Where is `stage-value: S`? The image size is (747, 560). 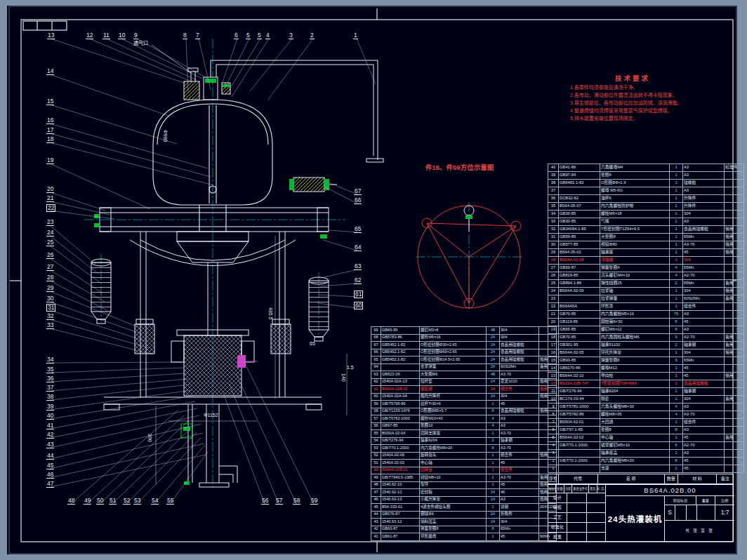
stage-value: S is located at coordinates (670, 512).